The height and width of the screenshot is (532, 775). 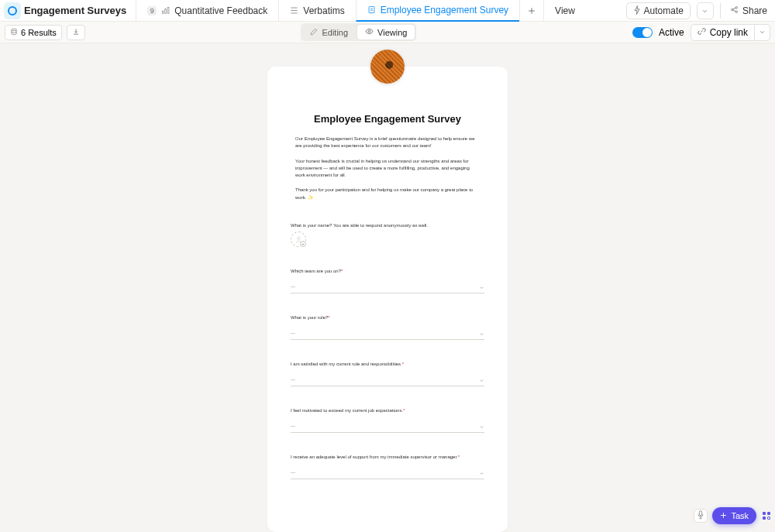 What do you see at coordinates (388, 169) in the screenshot?
I see `form-intro: Our Employee Engagement Survey is a brie…` at bounding box center [388, 169].